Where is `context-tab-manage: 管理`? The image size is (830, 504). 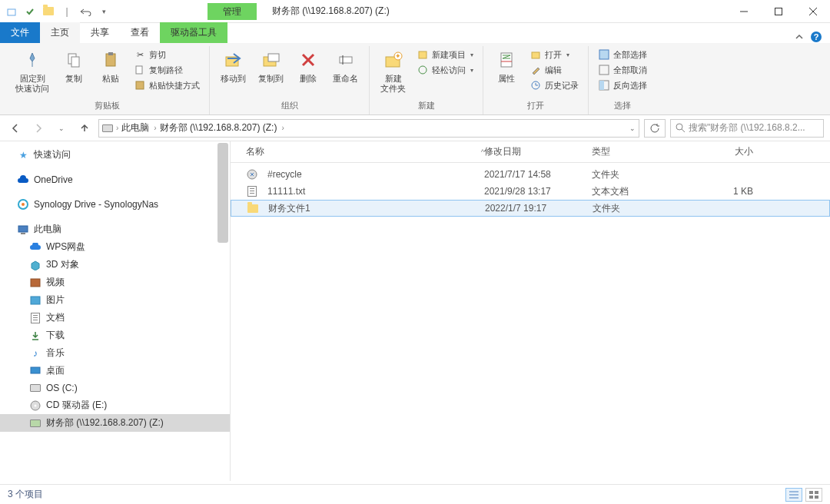 context-tab-manage: 管理 is located at coordinates (232, 12).